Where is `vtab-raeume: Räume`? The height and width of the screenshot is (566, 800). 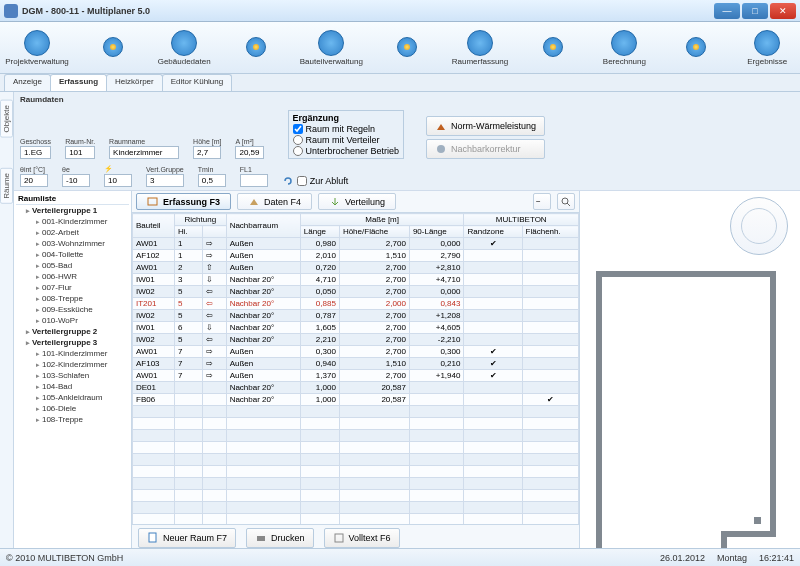 vtab-raeume: Räume is located at coordinates (6, 186).